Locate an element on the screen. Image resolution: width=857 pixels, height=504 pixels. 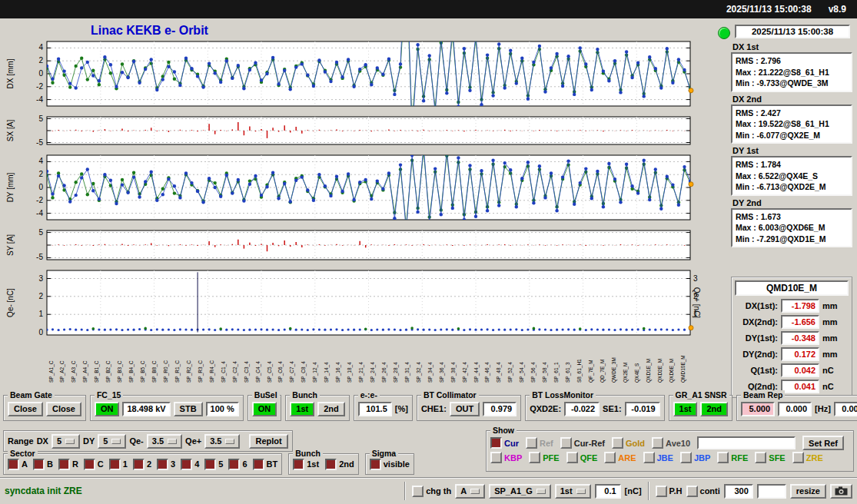
separator is located at coordinates (649, 491).